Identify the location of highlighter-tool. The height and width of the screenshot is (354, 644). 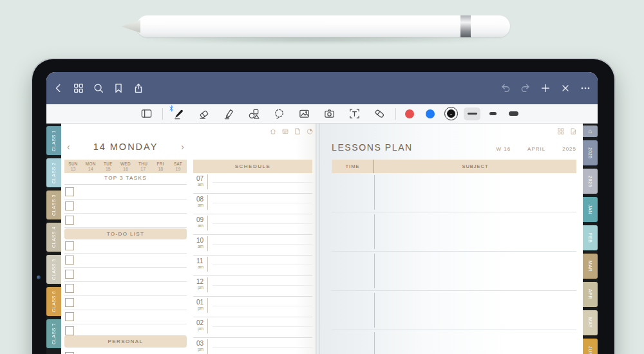
(229, 113).